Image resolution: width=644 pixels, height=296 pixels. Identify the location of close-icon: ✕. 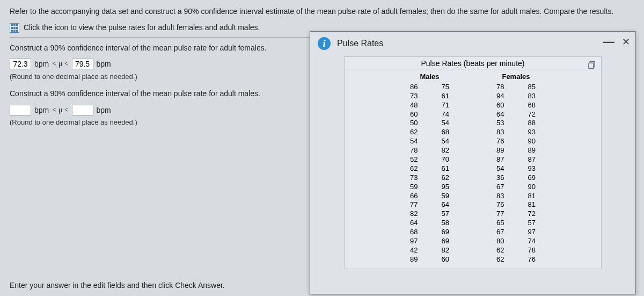
(626, 42).